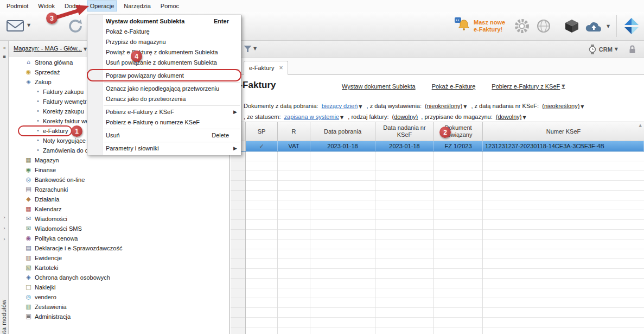 The width and height of the screenshot is (644, 334). I want to click on link-pokaz-e-fakture: Pokaż e-Fakturę, so click(454, 86).